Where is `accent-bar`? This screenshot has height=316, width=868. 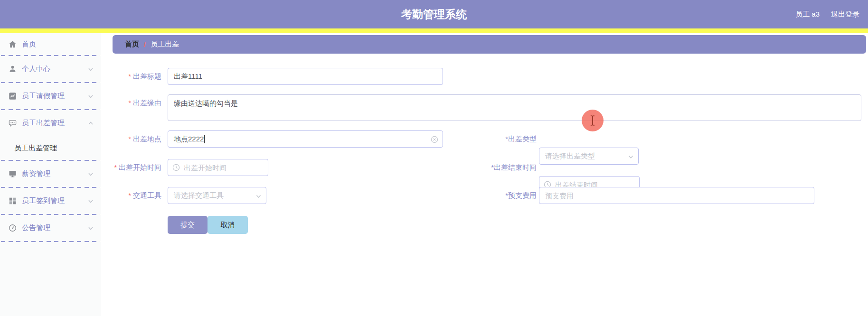
accent-bar is located at coordinates (434, 31).